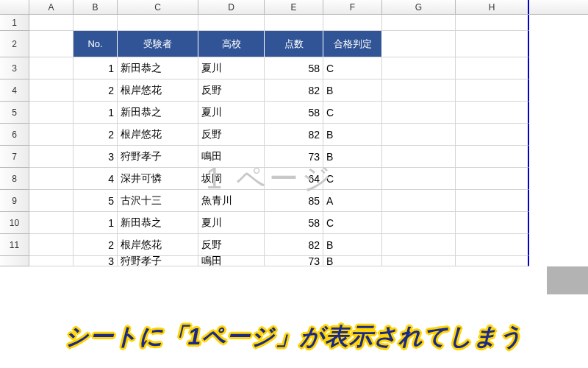  I want to click on cell-no: 4, so click(96, 179).